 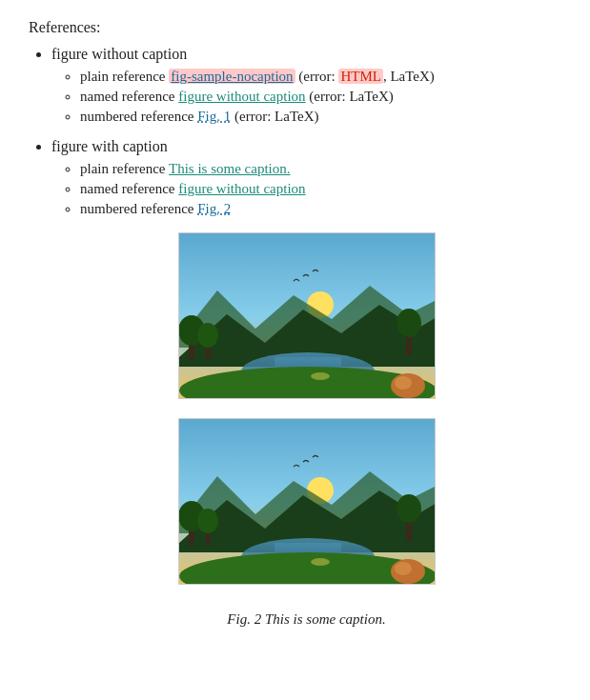 What do you see at coordinates (130, 189) in the screenshot?
I see `named-ref-caption-prefix: named reference` at bounding box center [130, 189].